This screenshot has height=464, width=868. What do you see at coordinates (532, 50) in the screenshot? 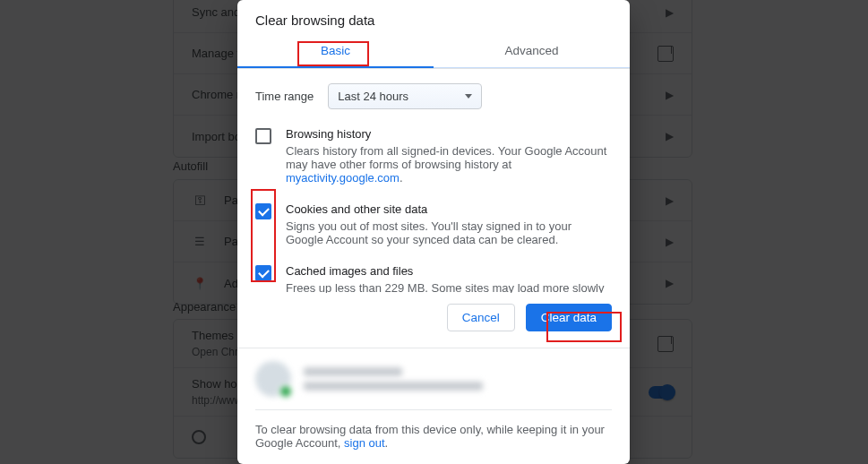
I see `tab-advanced: Advanced` at bounding box center [532, 50].